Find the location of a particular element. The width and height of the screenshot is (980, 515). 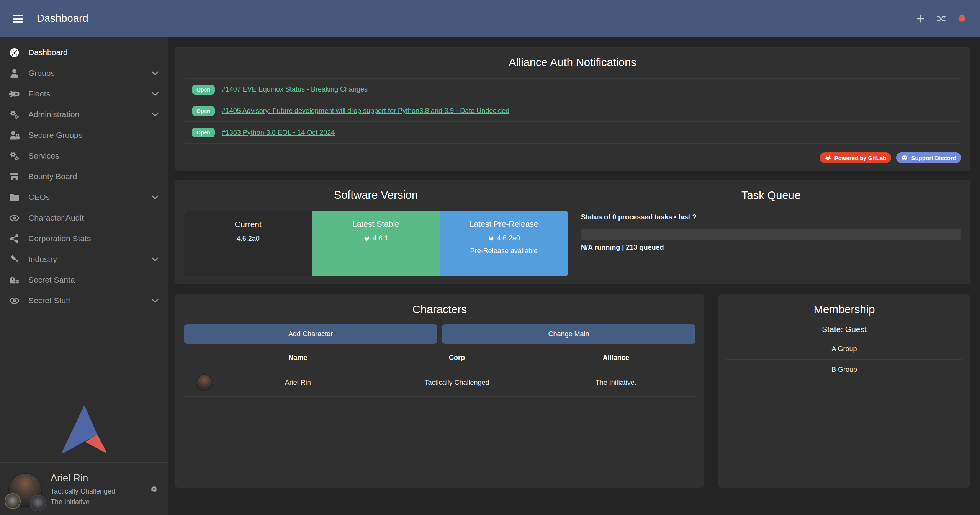

version-latest-prerelease-cell: Latest Pre-Release 4.6.2a0 Pre-Release a… is located at coordinates (504, 244).